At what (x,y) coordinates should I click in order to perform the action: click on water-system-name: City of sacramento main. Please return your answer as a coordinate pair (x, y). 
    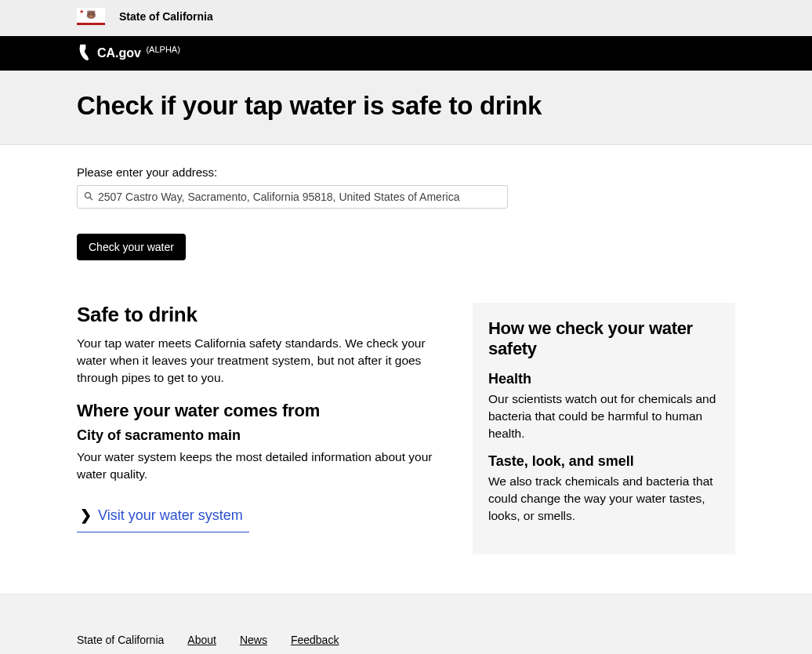
    Looking at the image, I should click on (262, 436).